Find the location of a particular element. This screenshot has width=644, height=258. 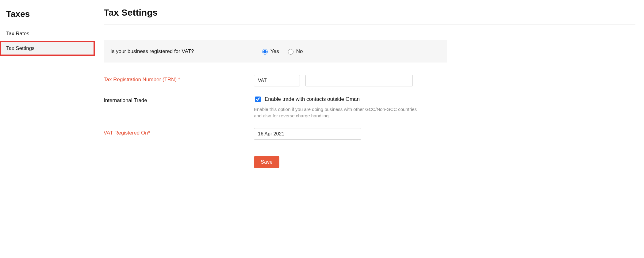

intl-checkbox-label: Enable trade with contacts outside Oman is located at coordinates (312, 99).